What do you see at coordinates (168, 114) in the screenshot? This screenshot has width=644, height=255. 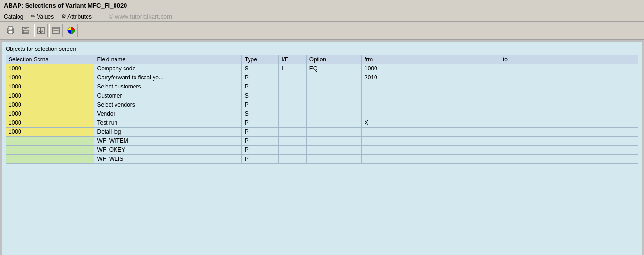 I see `cell-5-1: Vendor` at bounding box center [168, 114].